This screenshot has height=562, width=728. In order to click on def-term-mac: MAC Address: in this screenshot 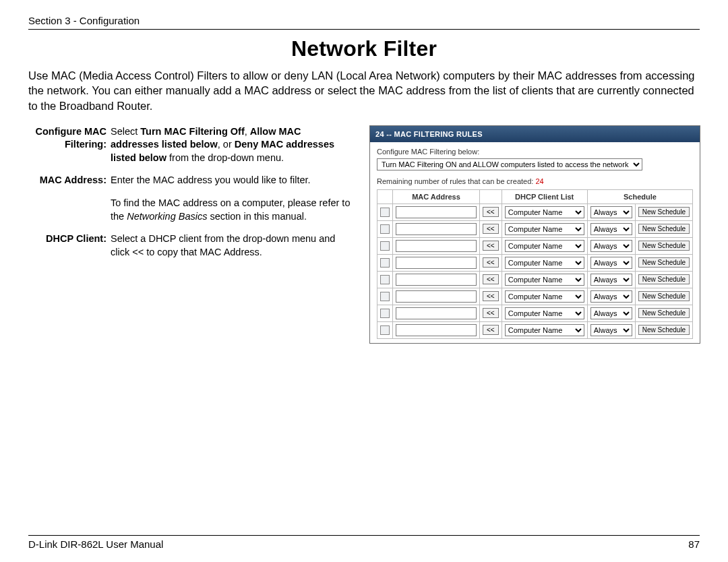, I will do `click(69, 198)`.